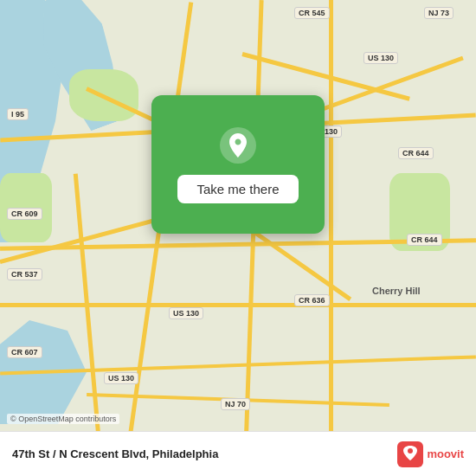 This screenshot has height=476, width=476. I want to click on road-label-nj73: NJ 73, so click(439, 13).